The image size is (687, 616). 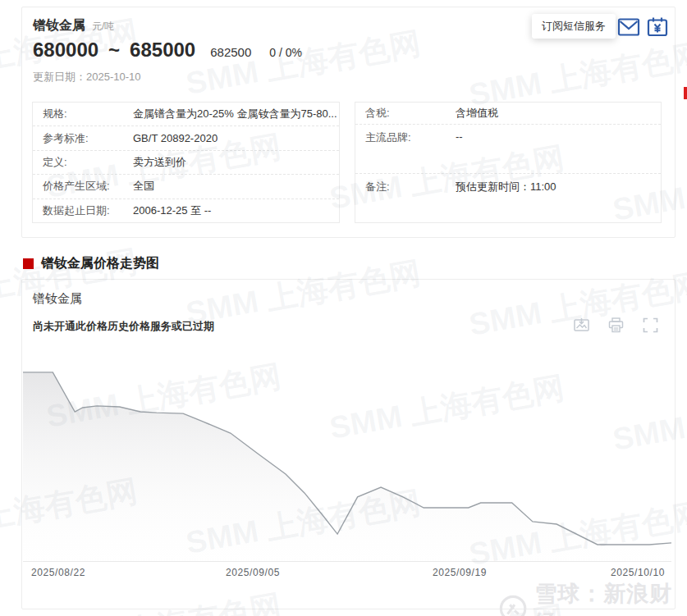 I want to click on red-bullet-icon, so click(x=28, y=264).